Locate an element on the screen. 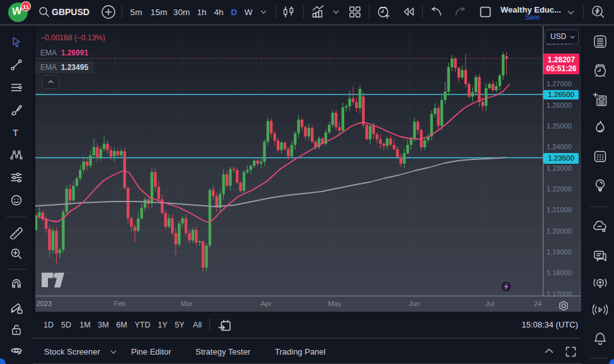 The width and height of the screenshot is (614, 364). svg-text: 1.26000 is located at coordinates (559, 105).